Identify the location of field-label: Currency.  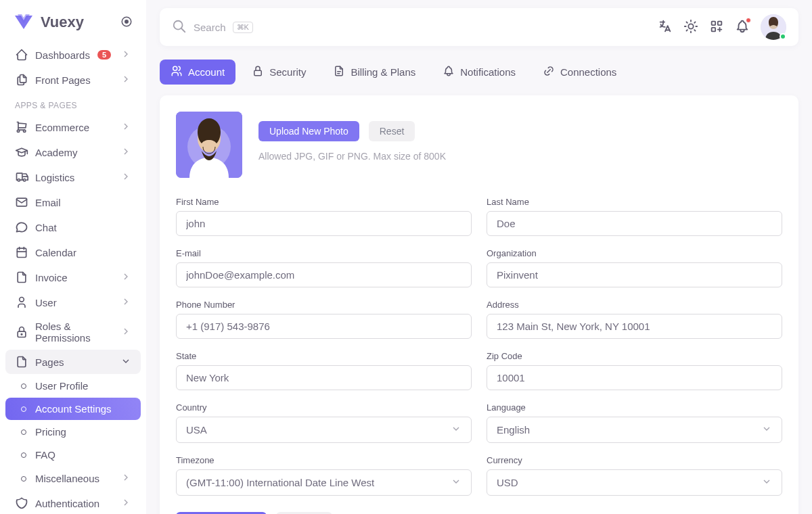
(635, 460).